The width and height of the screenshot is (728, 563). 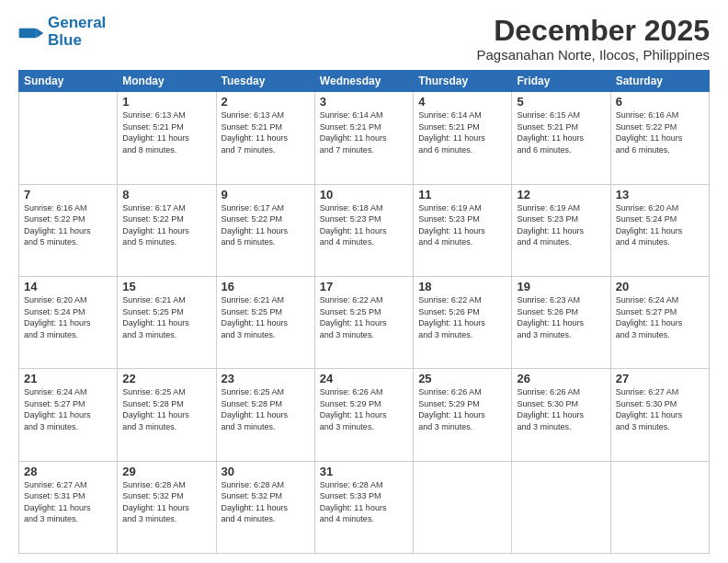 I want to click on day-number: 30, so click(x=266, y=471).